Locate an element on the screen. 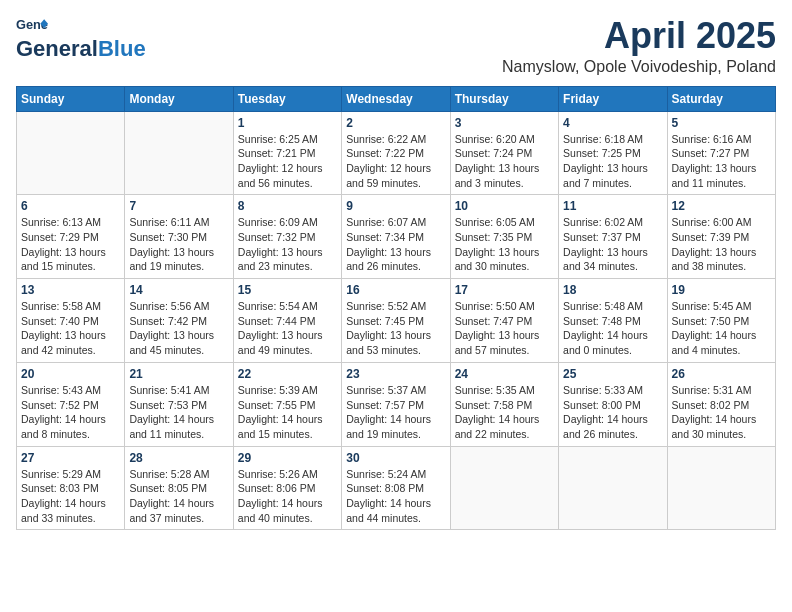 This screenshot has height=612, width=792. day-number: 5 is located at coordinates (722, 123).